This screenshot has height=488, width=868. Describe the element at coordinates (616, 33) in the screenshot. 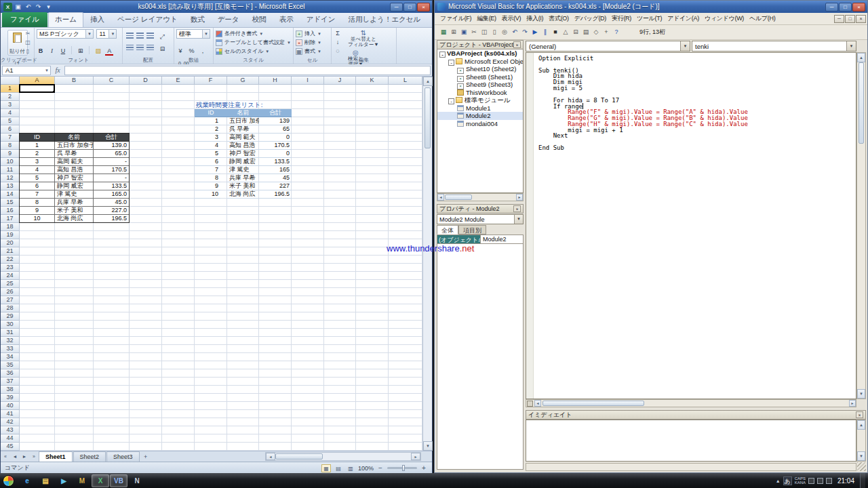

I see `help-icon: ?` at that location.